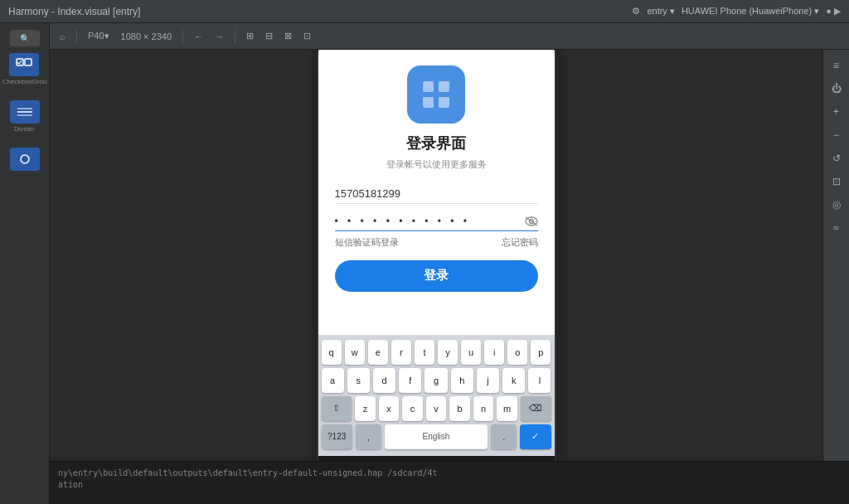 The image size is (849, 504). Describe the element at coordinates (837, 182) in the screenshot. I see `device-tool-screenshot: ⊡` at that location.